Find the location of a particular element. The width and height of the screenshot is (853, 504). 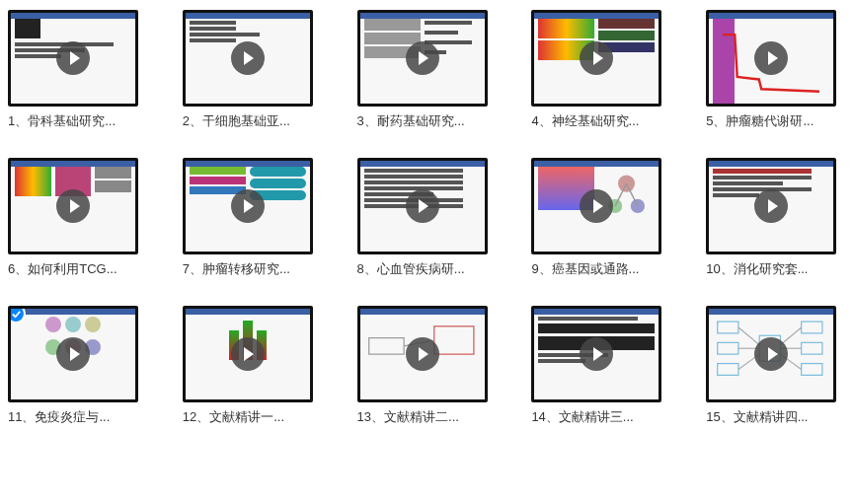

video-label: 15、文献精讲四... is located at coordinates (756, 417).